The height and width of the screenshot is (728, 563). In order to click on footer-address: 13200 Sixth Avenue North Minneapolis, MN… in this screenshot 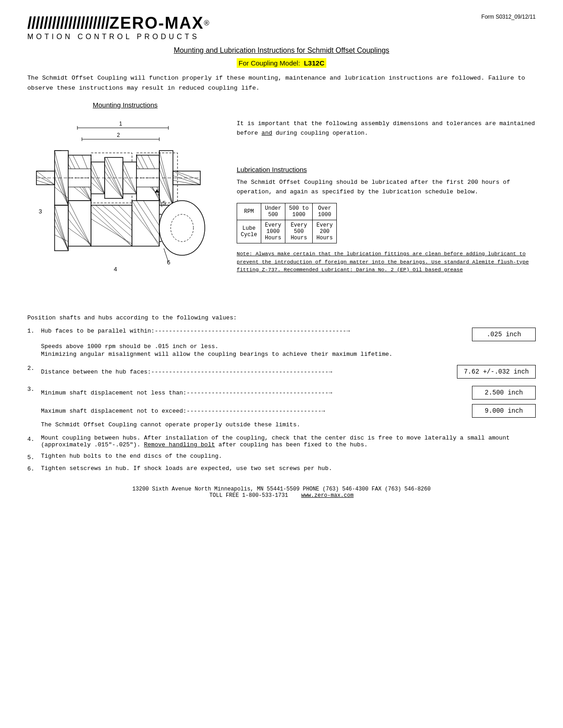, I will do `click(281, 489)`.